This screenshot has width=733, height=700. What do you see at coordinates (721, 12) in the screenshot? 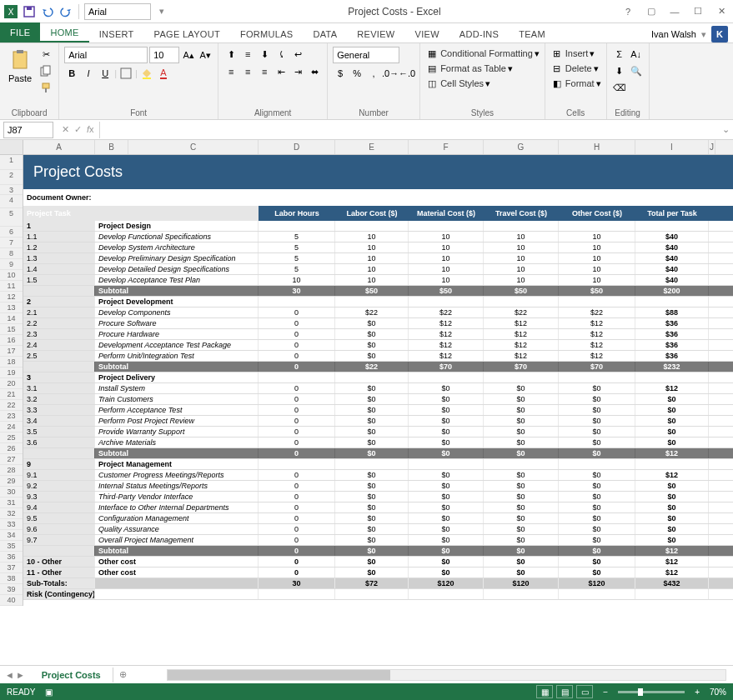
I see `close-icon: ✕` at bounding box center [721, 12].